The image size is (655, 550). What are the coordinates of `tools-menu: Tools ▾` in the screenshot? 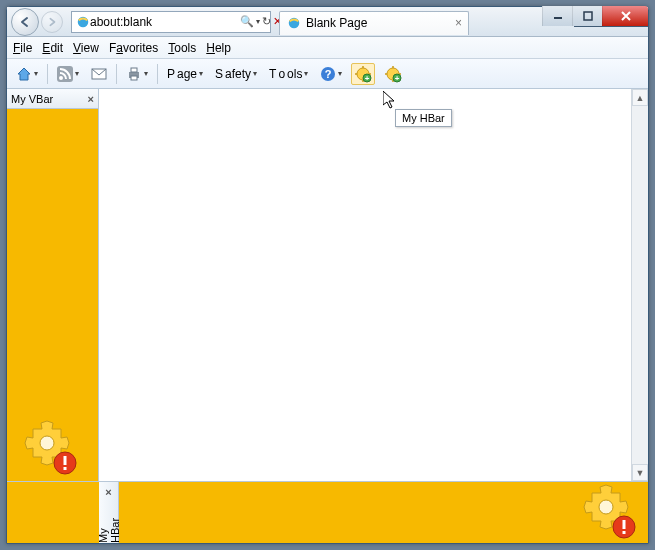 It's located at (288, 74).